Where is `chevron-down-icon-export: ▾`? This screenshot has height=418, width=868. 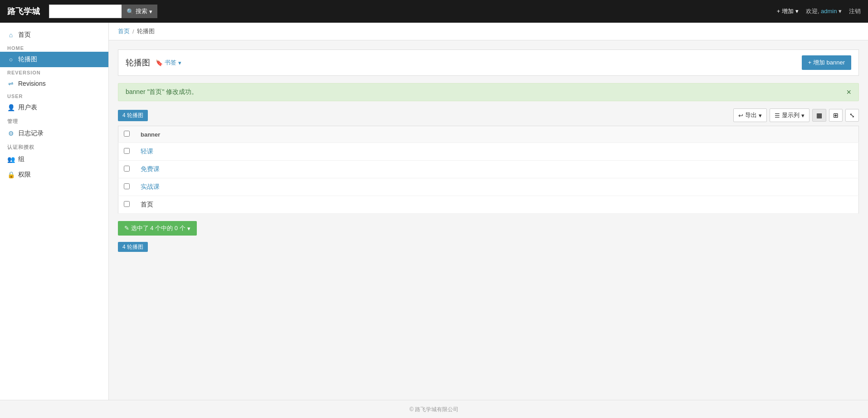 chevron-down-icon-export: ▾ is located at coordinates (760, 115).